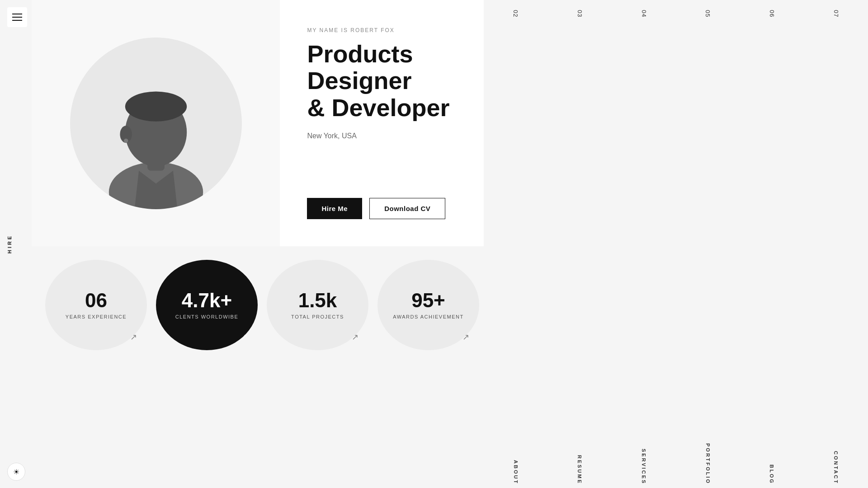 Image resolution: width=868 pixels, height=488 pixels. What do you see at coordinates (386, 136) in the screenshot?
I see `hero-location: New York, USA` at bounding box center [386, 136].